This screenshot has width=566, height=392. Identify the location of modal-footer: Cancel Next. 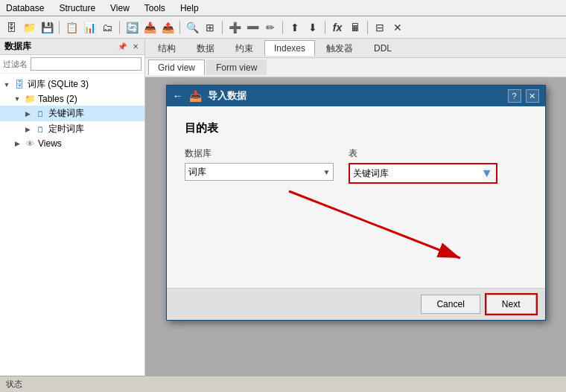
(356, 303).